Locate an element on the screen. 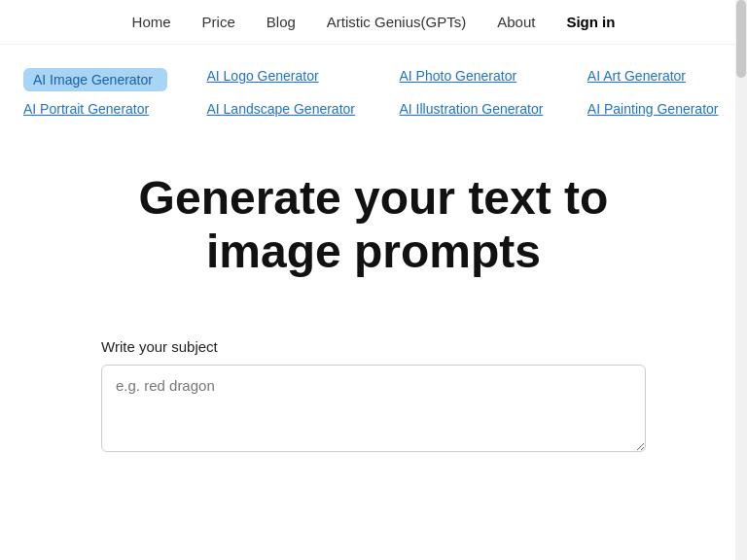 The image size is (747, 560). ai-photo-generator-link: AI Photo Generator is located at coordinates (475, 80).